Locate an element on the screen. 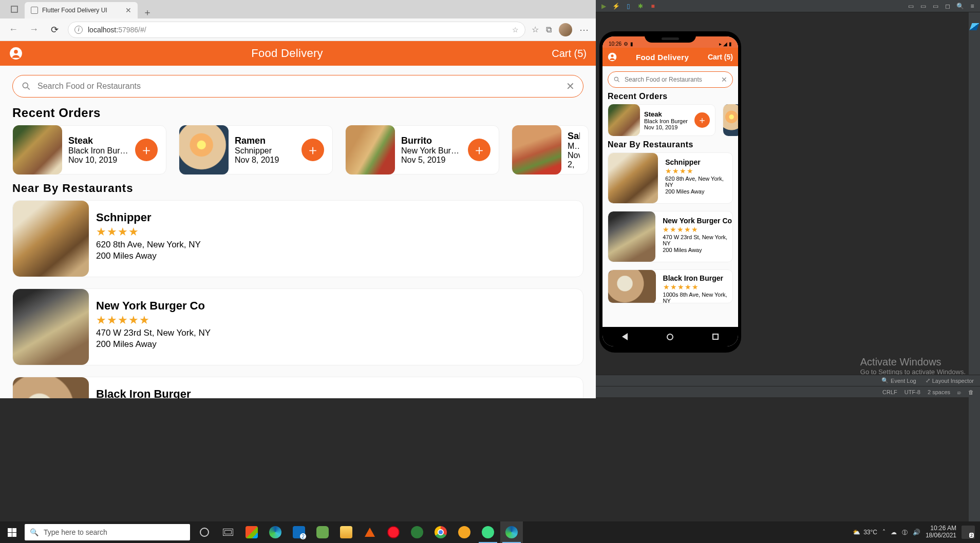  ide-right-gutter is located at coordinates (974, 267).